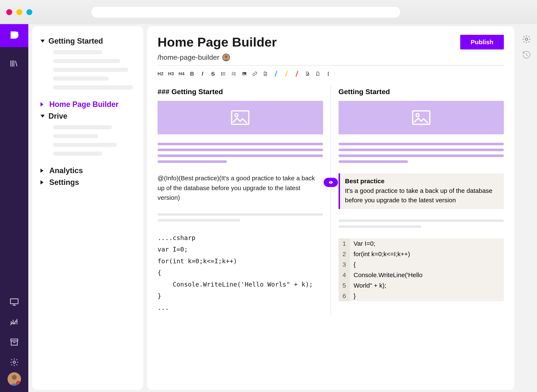 The width and height of the screenshot is (537, 392). What do you see at coordinates (527, 208) in the screenshot?
I see `utility-rail` at bounding box center [527, 208].